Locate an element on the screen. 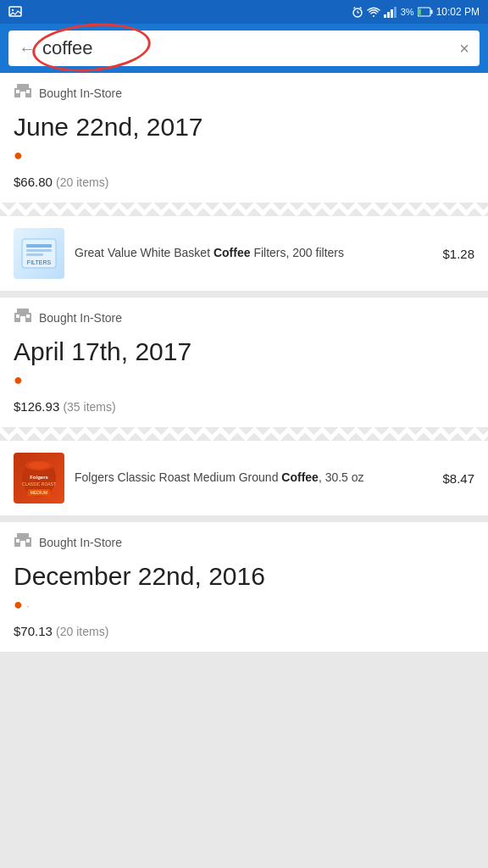 This screenshot has height=868, width=488. product-row: Folgers CLASSIC ROAST MEDIUM Folgers Cla… is located at coordinates (244, 478).